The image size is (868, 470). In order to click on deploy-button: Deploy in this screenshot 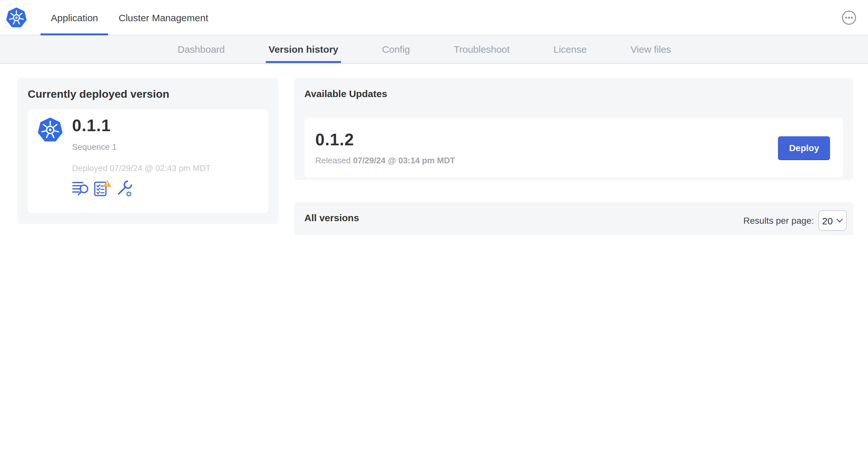, I will do `click(804, 147)`.